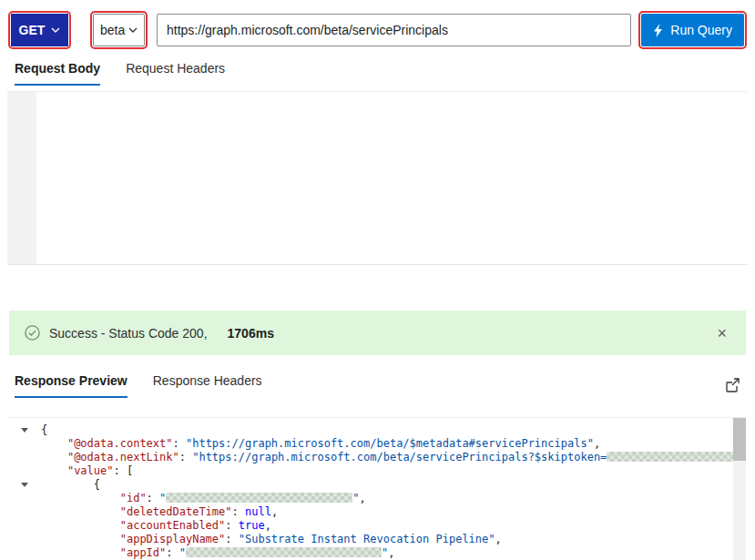 This screenshot has height=560, width=755. What do you see at coordinates (372, 554) in the screenshot?
I see `code-line: "appId": "",` at bounding box center [372, 554].